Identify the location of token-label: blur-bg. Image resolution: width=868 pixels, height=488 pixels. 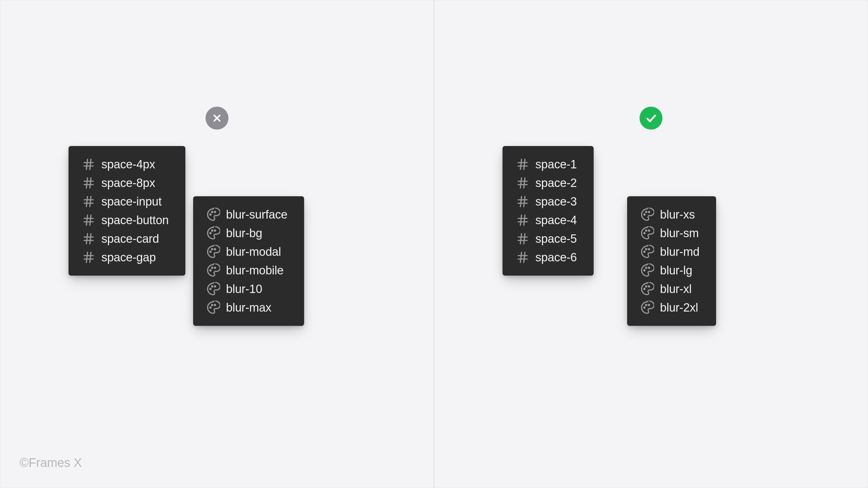
(244, 233).